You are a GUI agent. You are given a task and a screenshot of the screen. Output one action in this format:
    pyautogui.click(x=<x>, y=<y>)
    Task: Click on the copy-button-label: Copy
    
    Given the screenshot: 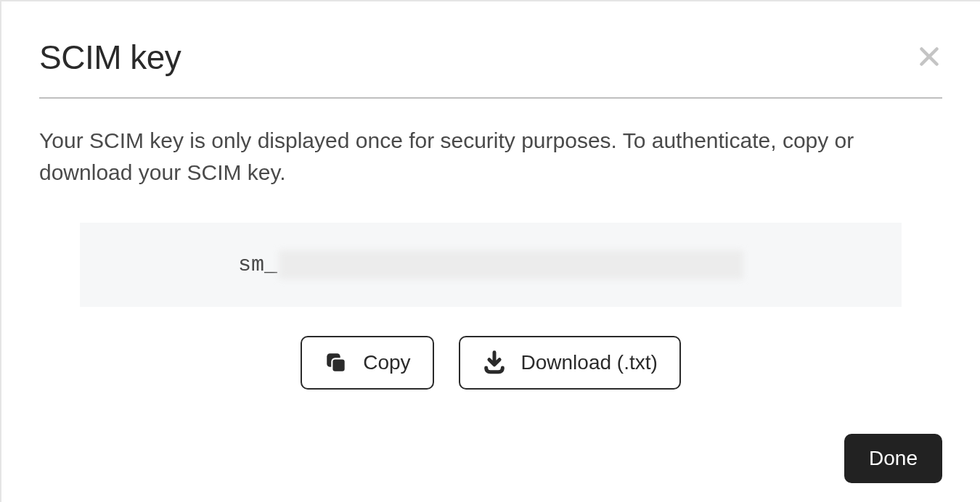 What is the action you would take?
    pyautogui.click(x=386, y=363)
    